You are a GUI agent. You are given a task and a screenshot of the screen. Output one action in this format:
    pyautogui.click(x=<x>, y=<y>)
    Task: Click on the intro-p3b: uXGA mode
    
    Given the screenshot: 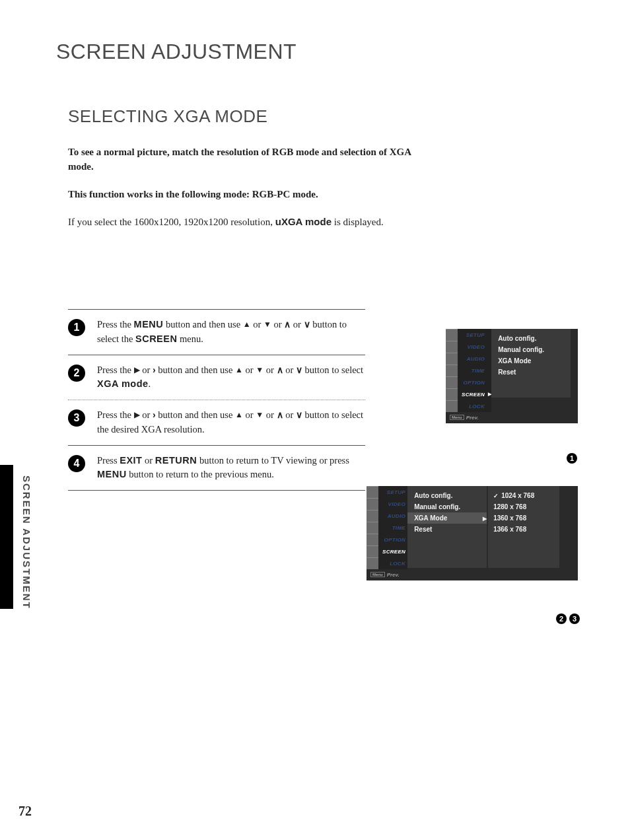 What is the action you would take?
    pyautogui.click(x=304, y=222)
    